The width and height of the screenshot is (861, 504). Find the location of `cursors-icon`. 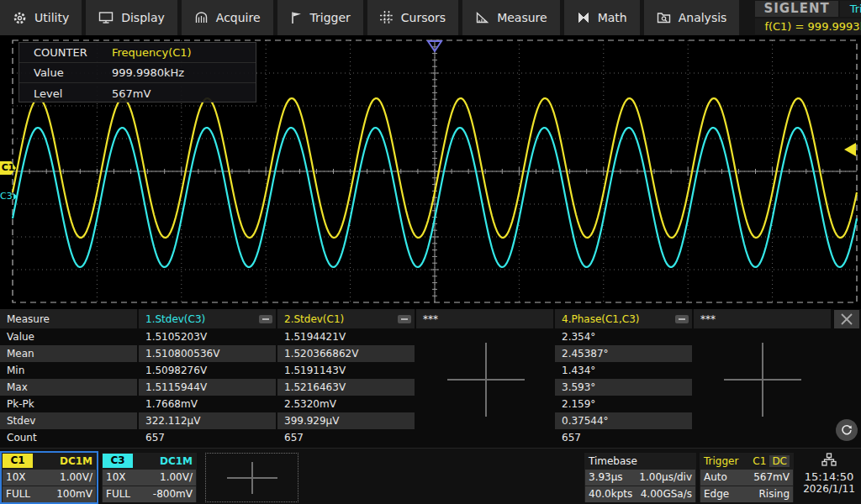

cursors-icon is located at coordinates (387, 18).